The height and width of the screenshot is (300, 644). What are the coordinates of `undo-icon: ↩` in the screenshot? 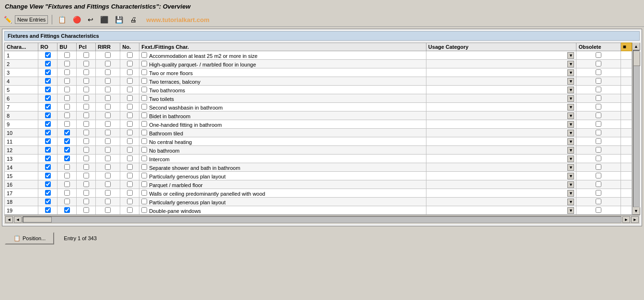 It's located at (91, 20).